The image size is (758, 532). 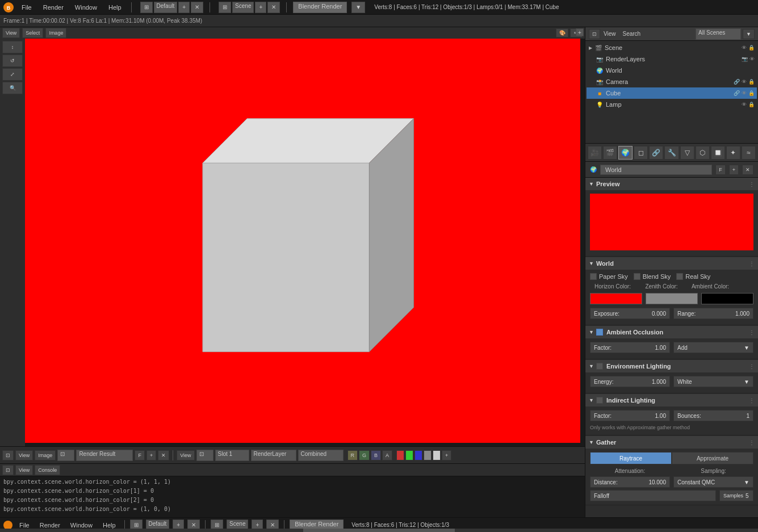 What do you see at coordinates (653, 496) in the screenshot?
I see `gather-falloff-field: Falloff` at bounding box center [653, 496].